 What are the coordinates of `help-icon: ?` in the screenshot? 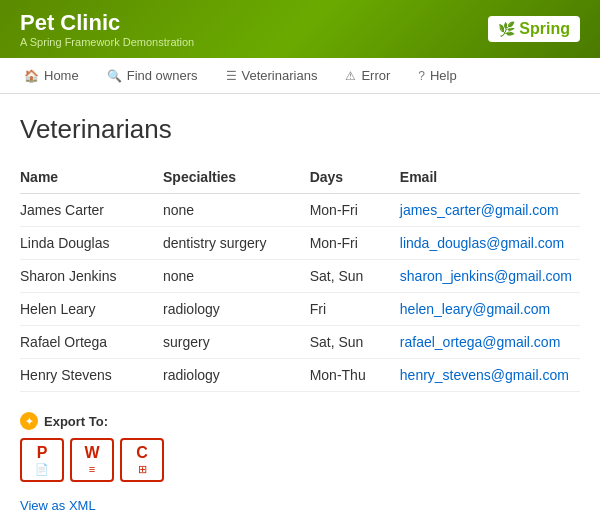 It's located at (422, 76).